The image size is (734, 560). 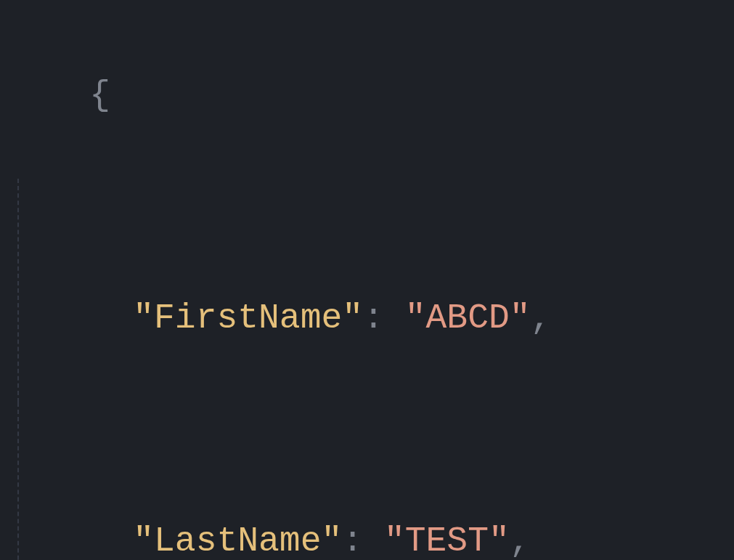 I want to click on json-key: LastName, so click(x=237, y=540).